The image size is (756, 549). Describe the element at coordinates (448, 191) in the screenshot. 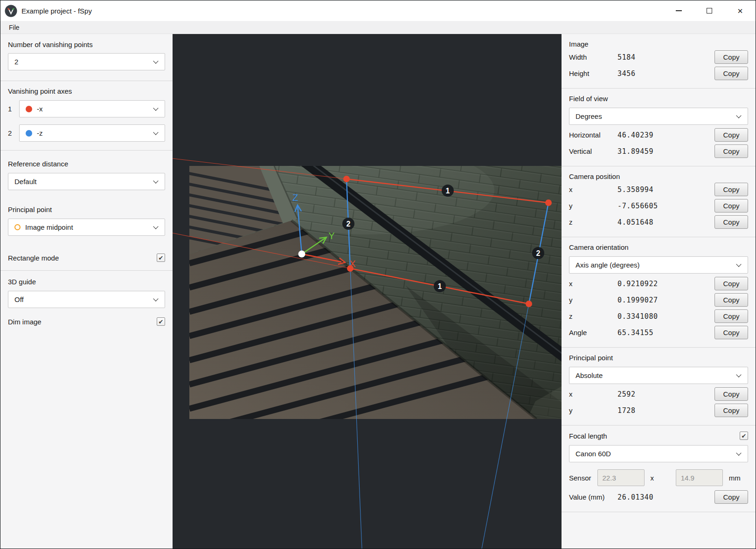

I see `vp1-badge-top: 1` at that location.